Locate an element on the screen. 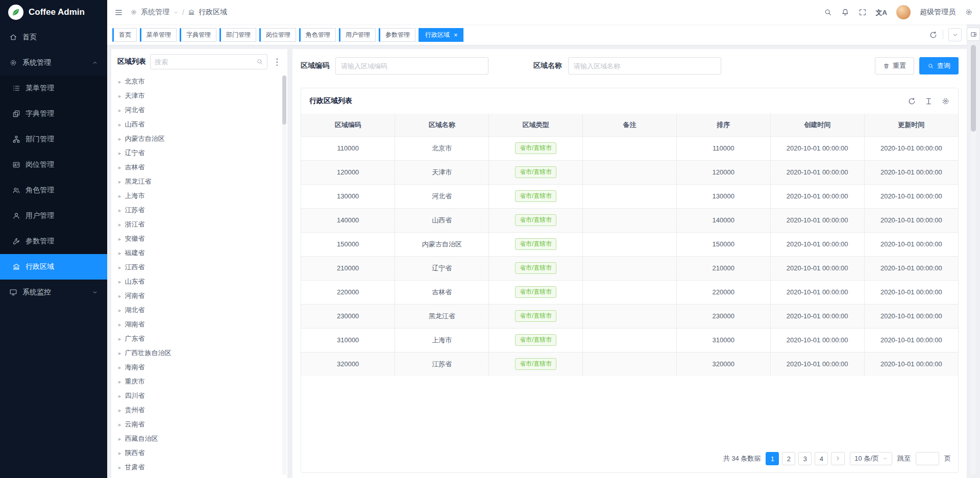  tab-home: 首页 is located at coordinates (125, 35).